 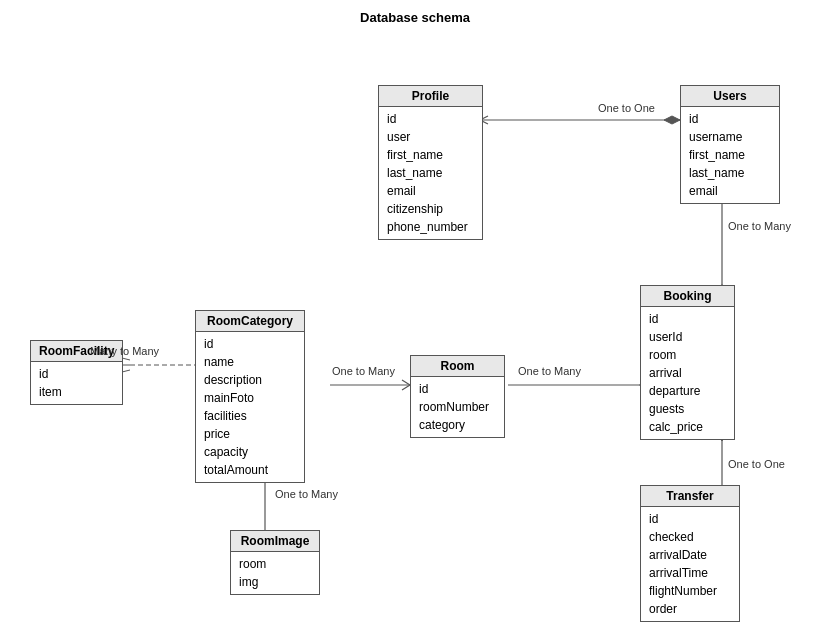 I want to click on rel-roomcategory-room: One to Many, so click(x=364, y=371).